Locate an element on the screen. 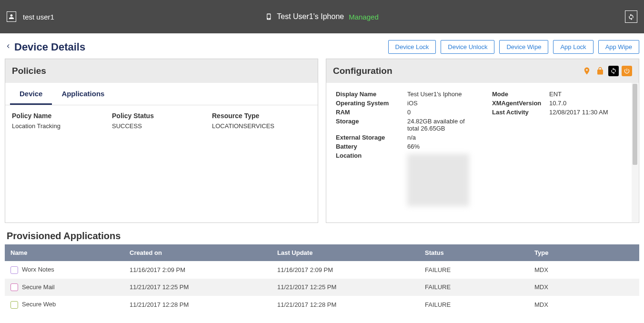 This screenshot has width=644, height=323. app-created: 11/21/2017 12:28 PM is located at coordinates (198, 305).